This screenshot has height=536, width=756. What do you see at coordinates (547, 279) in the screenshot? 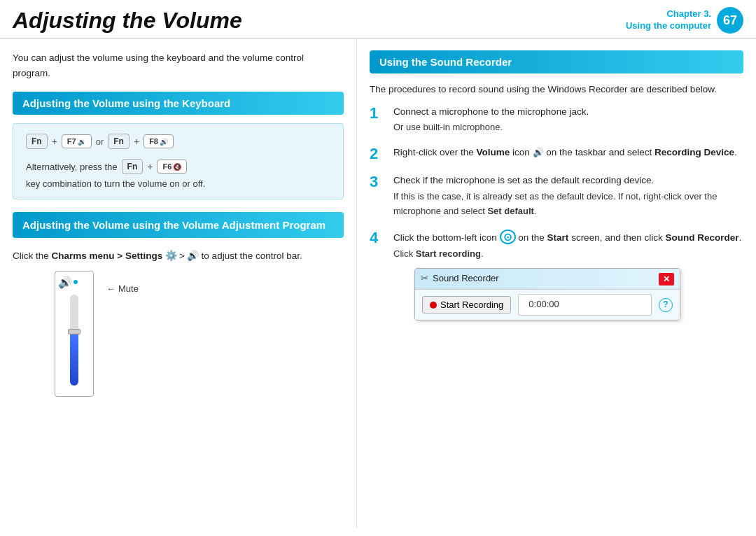
I see `recorder-titlebar: ✂ Sound Recorder ✕` at bounding box center [547, 279].